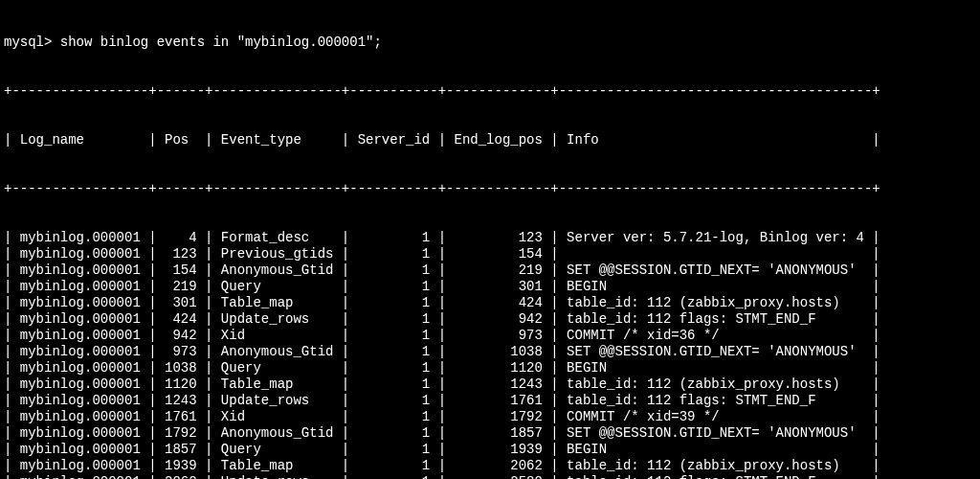 This screenshot has width=980, height=479. I want to click on table-row: | mybinlog.000001 | 424 | Update_rows | …, so click(490, 320).